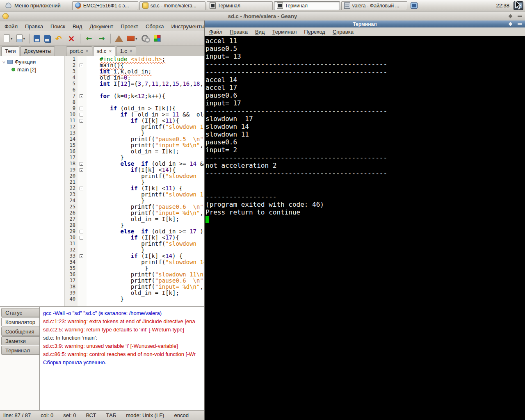 This screenshot has height=420, width=525. Describe the element at coordinates (119, 39) in the screenshot. I see `toolbar-compile-button` at that location.